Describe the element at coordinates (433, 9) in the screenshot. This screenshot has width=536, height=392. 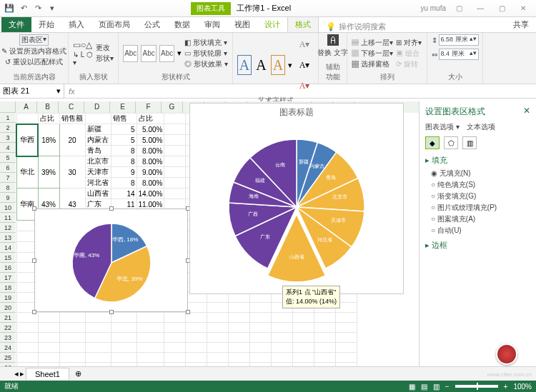
I see `user-name: yu mufa` at that location.